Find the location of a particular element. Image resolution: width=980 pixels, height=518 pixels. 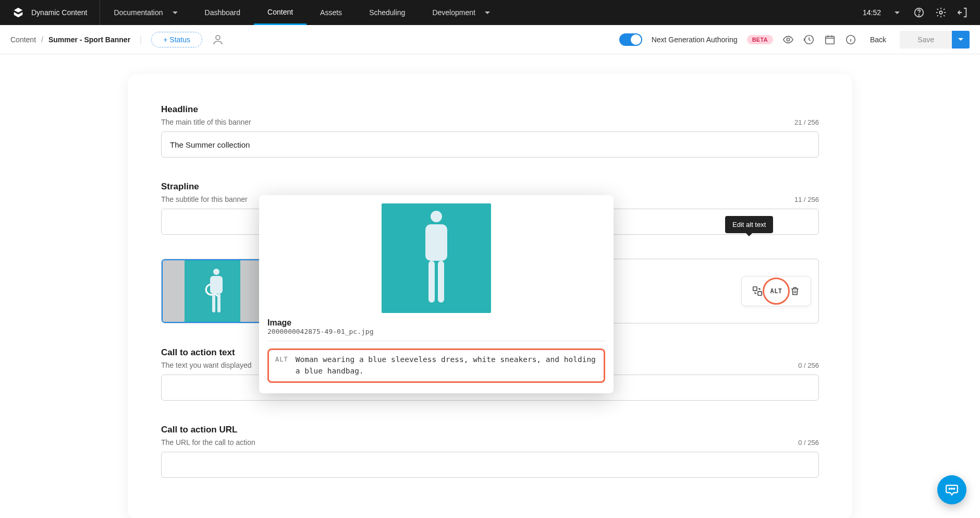

field-help: The subtitle for this banner is located at coordinates (204, 199).